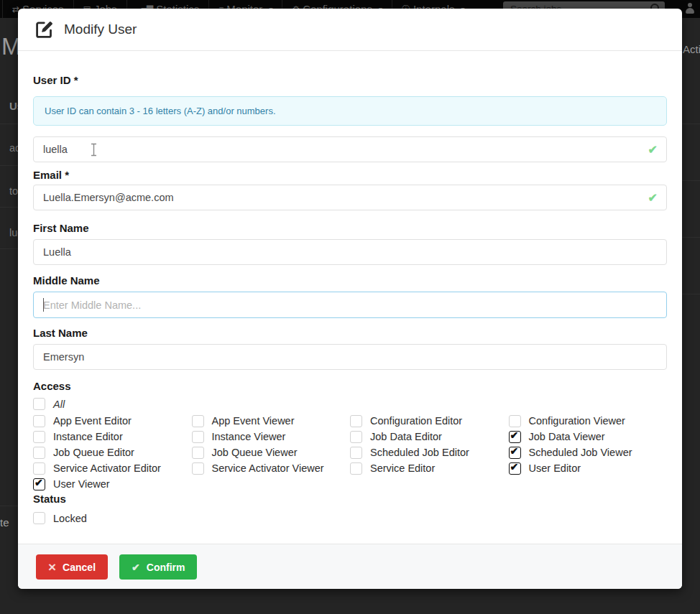 The image size is (700, 614). I want to click on first-name-field, so click(350, 252).